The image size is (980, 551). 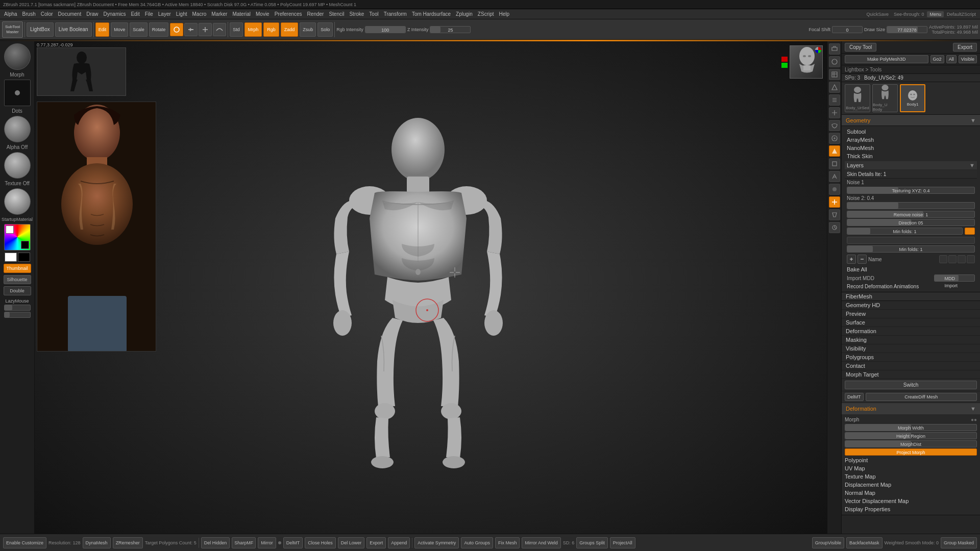 I want to click on append-btn: Append, so click(x=399, y=543).